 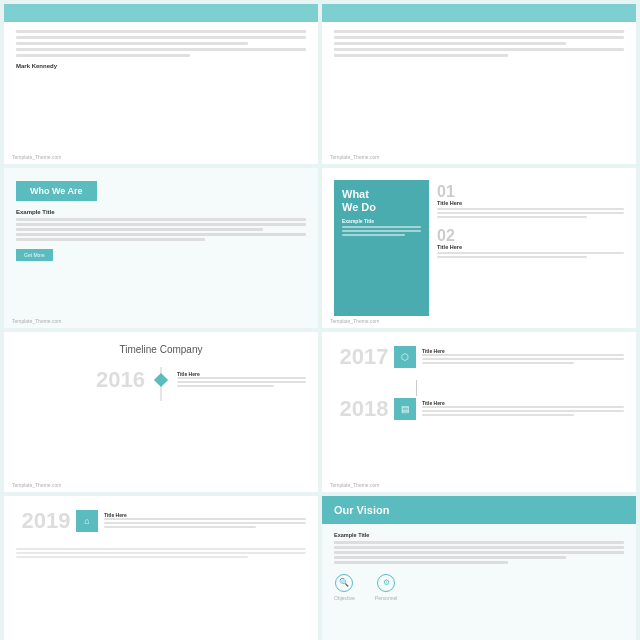 I want to click on slide-2019: 2019 ⌂ Title Here Template_Theme.com, so click(x=161, y=568).